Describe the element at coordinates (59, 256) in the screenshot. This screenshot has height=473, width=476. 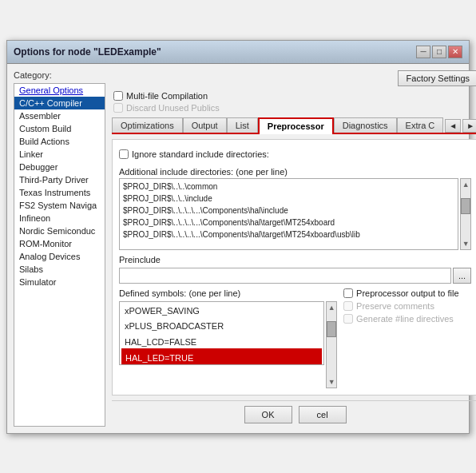
I see `sidebar-item-analog: Analog Devices` at that location.